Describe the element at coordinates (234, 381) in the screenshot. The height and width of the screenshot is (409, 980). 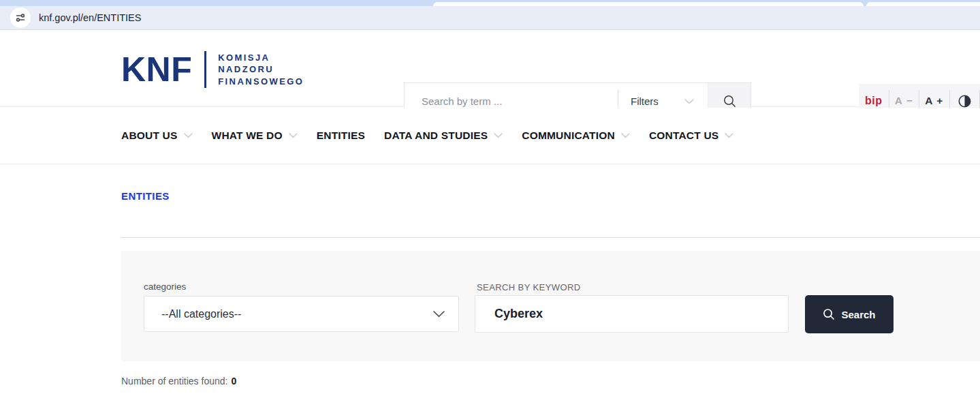
I see `results-count: 0` at that location.